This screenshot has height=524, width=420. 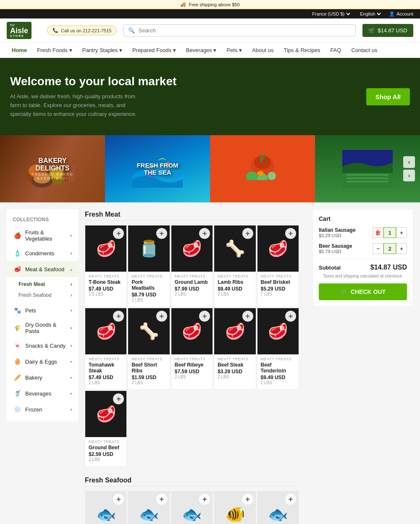 What do you see at coordinates (378, 249) in the screenshot?
I see `cart-decrease-button-1: −` at bounding box center [378, 249].